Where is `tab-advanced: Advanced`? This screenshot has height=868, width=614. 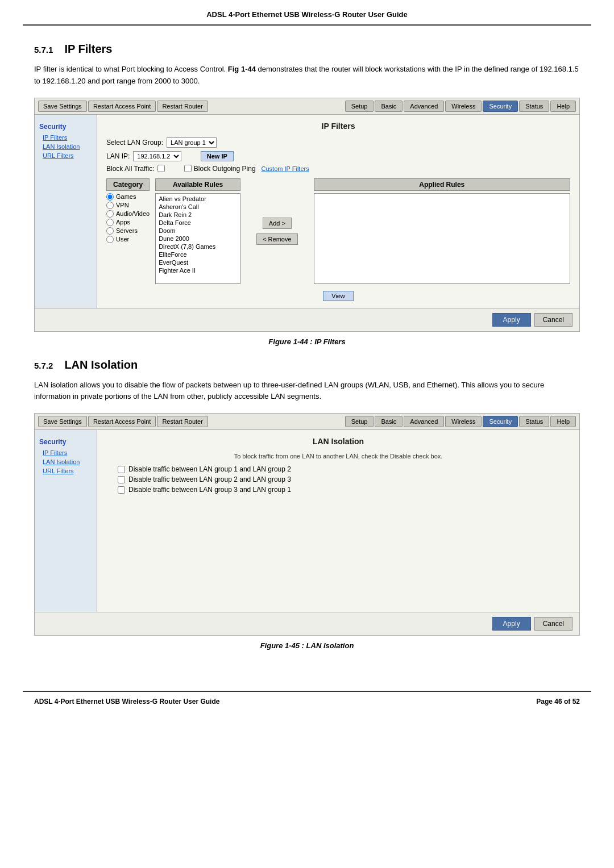
tab-advanced: Advanced is located at coordinates (424, 106).